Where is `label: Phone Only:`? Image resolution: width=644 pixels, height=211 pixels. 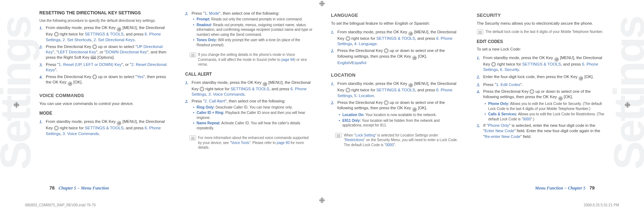
label: Phone Only: is located at coordinates (499, 104).